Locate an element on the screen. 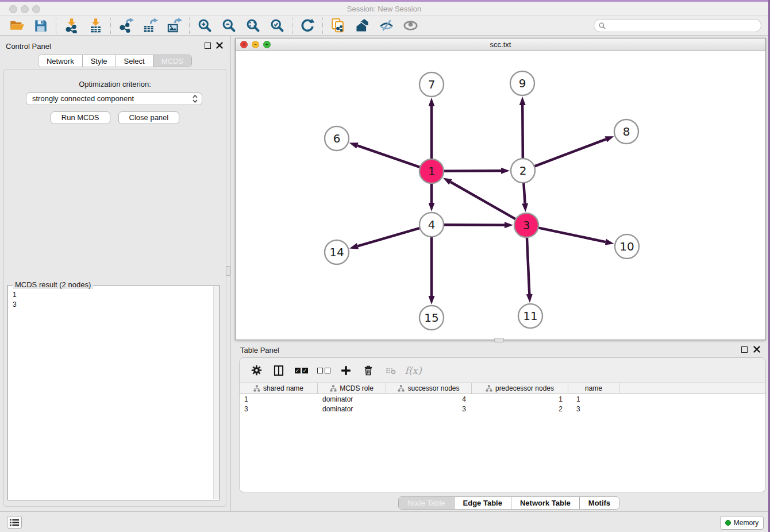  hierarchy-icon is located at coordinates (489, 388).